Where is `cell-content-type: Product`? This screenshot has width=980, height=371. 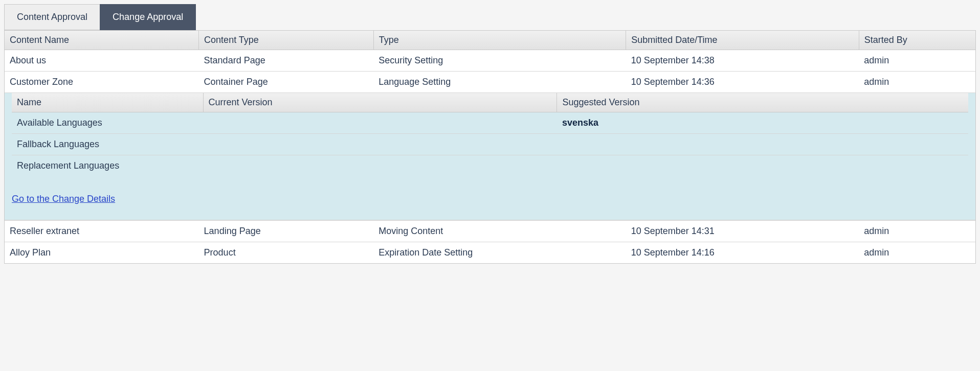
cell-content-type: Product is located at coordinates (286, 253).